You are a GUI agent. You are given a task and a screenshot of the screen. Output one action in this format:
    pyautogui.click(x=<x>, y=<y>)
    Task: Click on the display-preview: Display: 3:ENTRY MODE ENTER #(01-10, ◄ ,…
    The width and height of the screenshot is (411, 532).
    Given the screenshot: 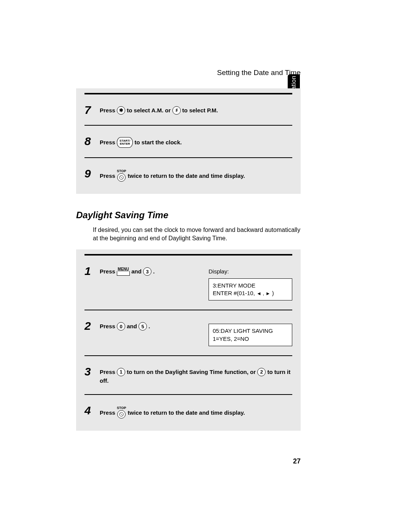 What is the action you would take?
    pyautogui.click(x=250, y=284)
    